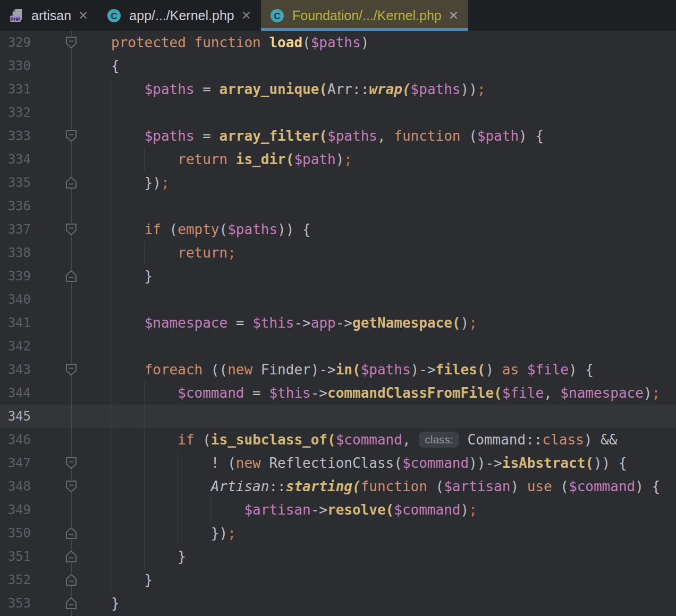 The height and width of the screenshot is (616, 676). Describe the element at coordinates (338, 229) in the screenshot. I see `code-line: 337 if (empty($paths)) {` at that location.